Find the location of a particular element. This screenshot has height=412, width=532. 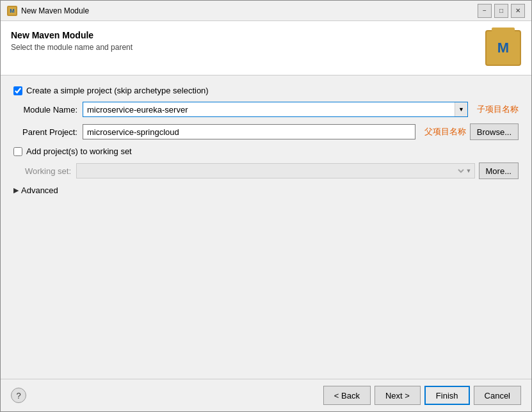

maven-logo: M is located at coordinates (503, 48).